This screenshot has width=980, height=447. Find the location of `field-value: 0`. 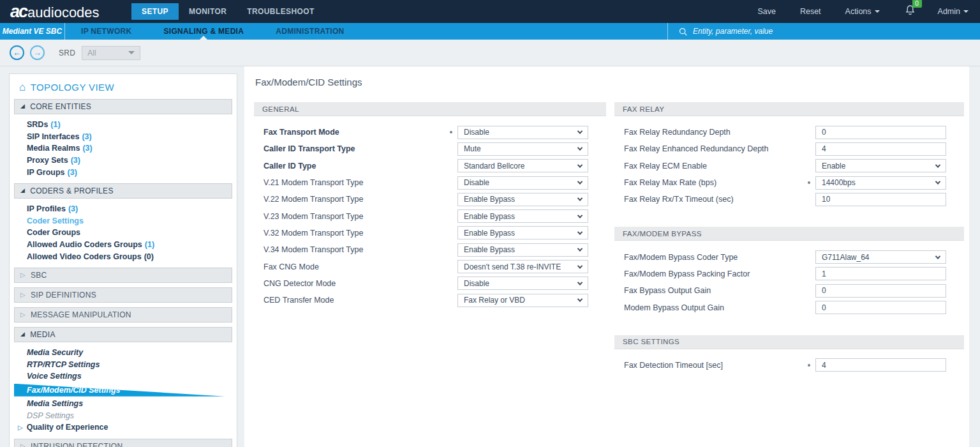

field-value: 0 is located at coordinates (824, 308).